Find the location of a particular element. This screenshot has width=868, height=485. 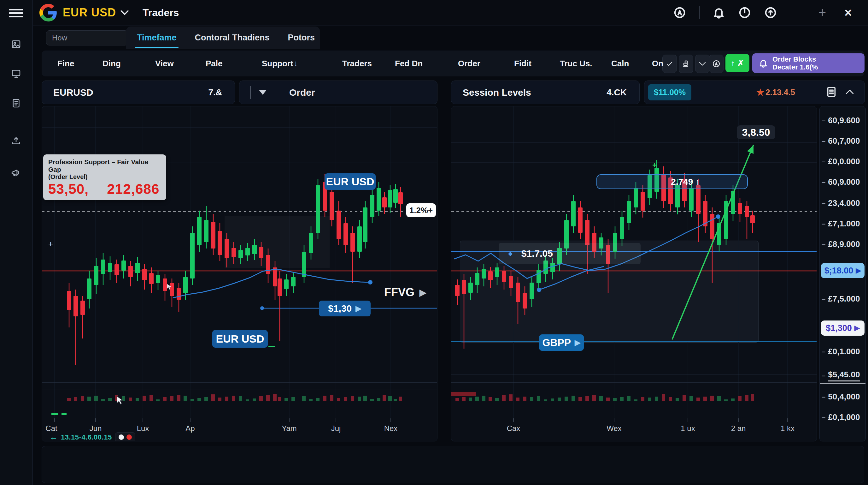

price-scale-label: –23,4.000 is located at coordinates (841, 203).